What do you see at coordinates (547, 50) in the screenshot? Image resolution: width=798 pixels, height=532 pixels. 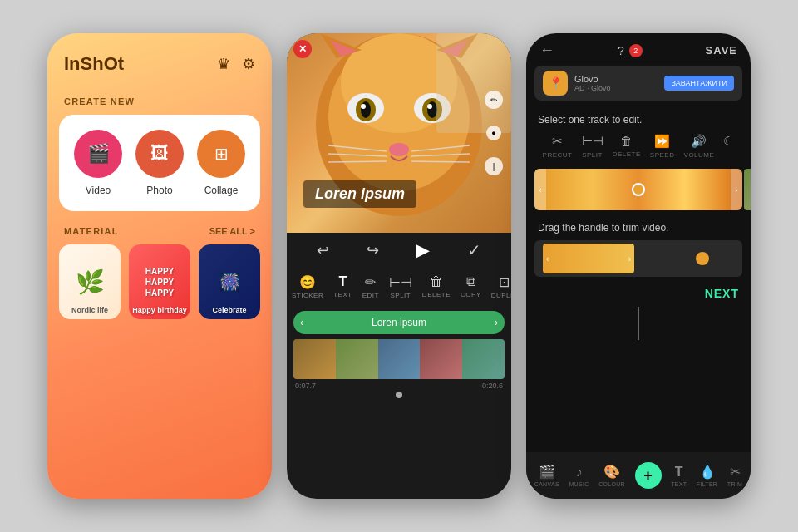 I see `back-button: ←` at bounding box center [547, 50].